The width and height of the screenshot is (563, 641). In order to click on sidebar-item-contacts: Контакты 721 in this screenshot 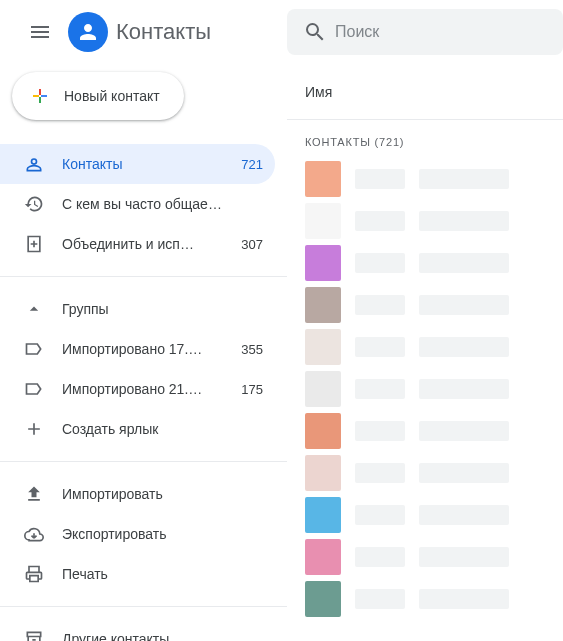, I will do `click(138, 164)`.